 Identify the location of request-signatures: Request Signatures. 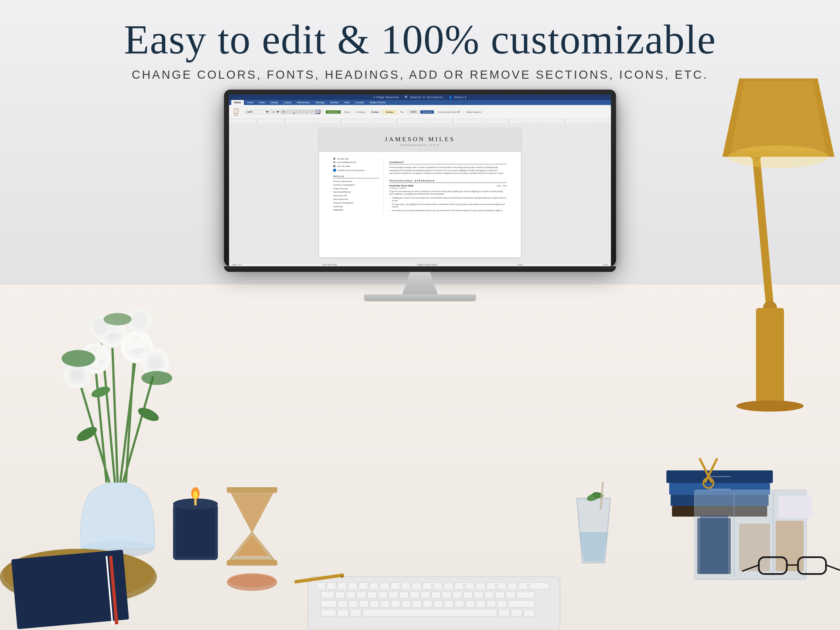
(474, 112).